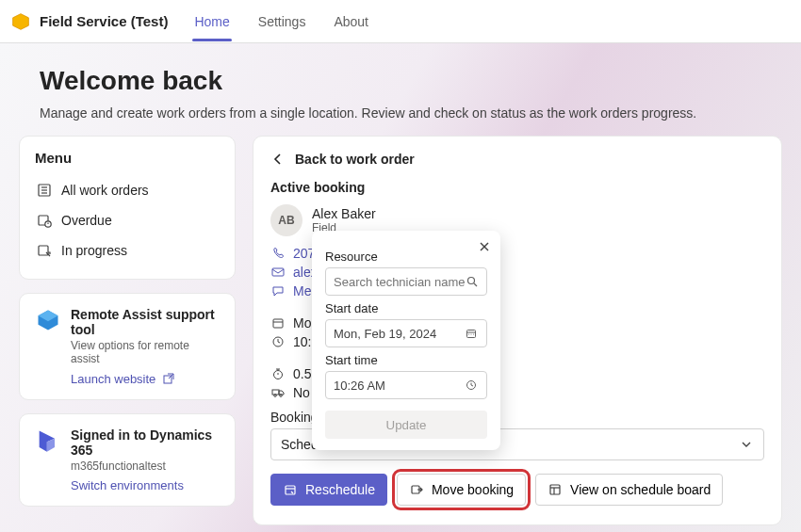 This screenshot has height=532, width=801. Describe the element at coordinates (411, 81) in the screenshot. I see `welcome-title: Welcome back` at that location.